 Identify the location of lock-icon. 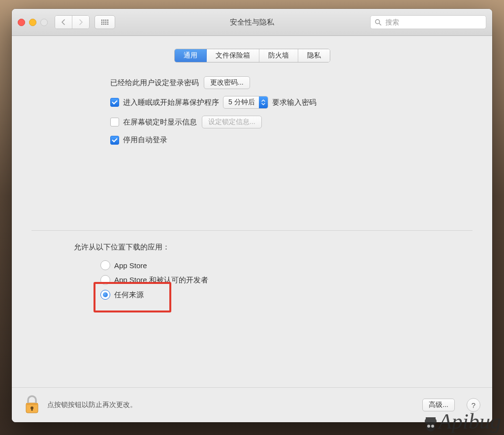
(32, 405).